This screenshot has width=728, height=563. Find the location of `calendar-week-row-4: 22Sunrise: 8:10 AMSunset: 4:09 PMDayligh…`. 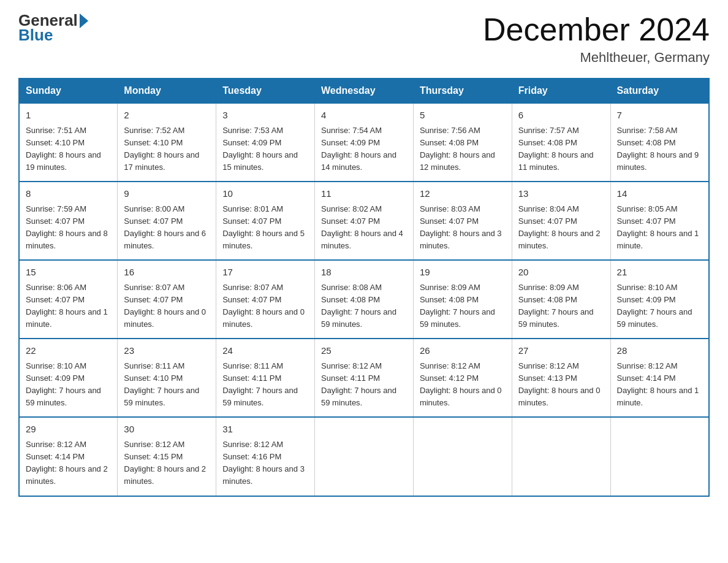

calendar-week-row-4: 22Sunrise: 8:10 AMSunset: 4:09 PMDayligh… is located at coordinates (364, 378).